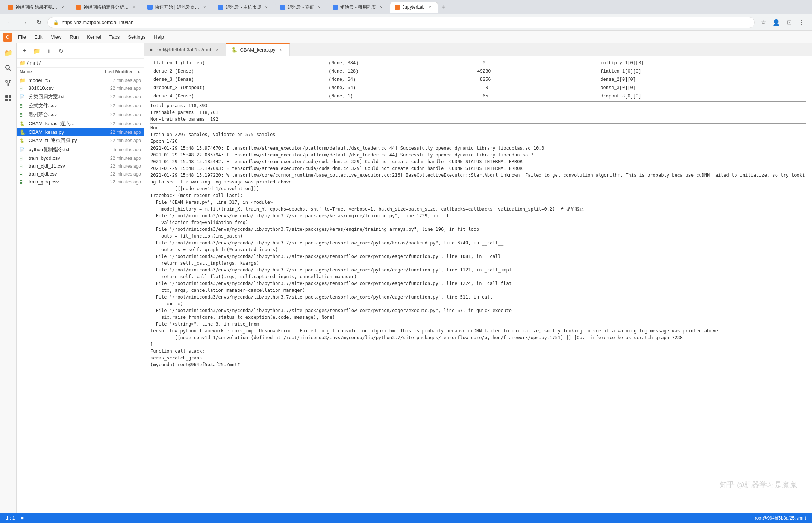 This screenshot has height=523, width=812. What do you see at coordinates (478, 351) in the screenshot?
I see `function-call-stack-label: Function call stack:` at bounding box center [478, 351].